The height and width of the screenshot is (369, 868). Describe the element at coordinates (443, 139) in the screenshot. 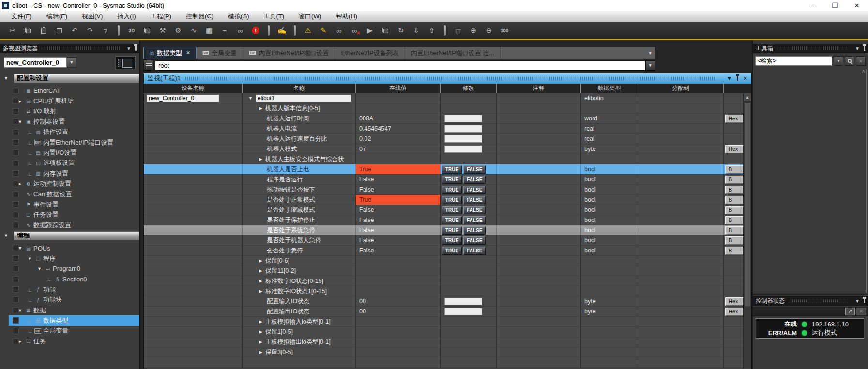

I see `watch-row: 机器人运行速度百分比0.02real` at that location.